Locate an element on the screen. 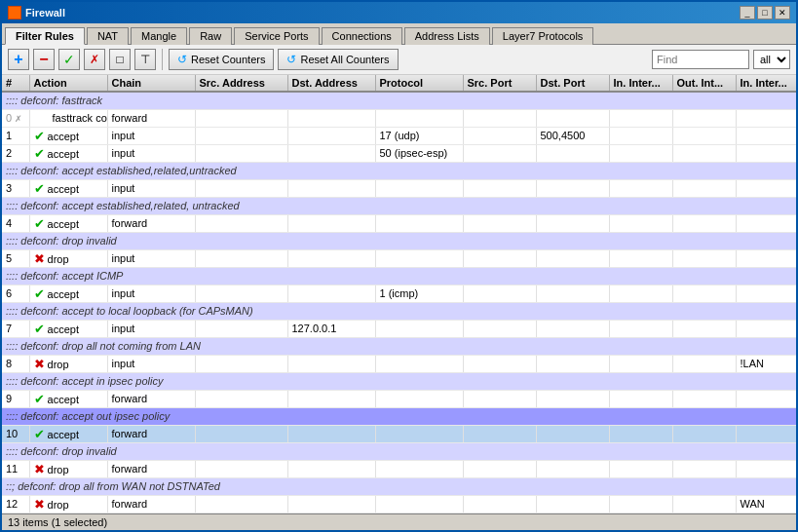 The width and height of the screenshot is (798, 532). table-row: 6✔ acceptinput1 (icmp) is located at coordinates (399, 293).